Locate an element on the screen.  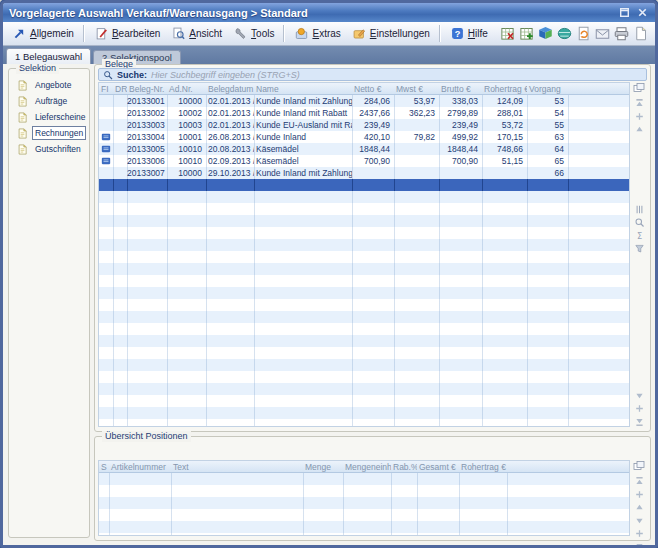
sidebar-item-rechnungen: Rechnungen is located at coordinates (53, 133).